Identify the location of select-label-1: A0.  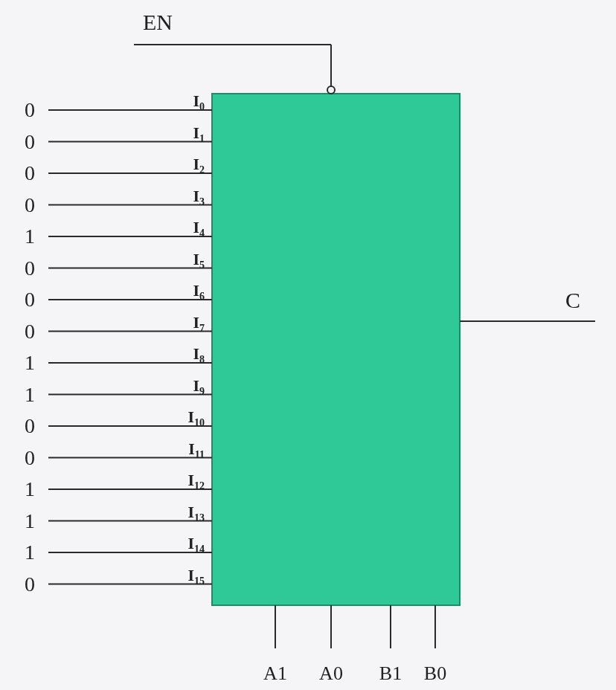
(331, 674).